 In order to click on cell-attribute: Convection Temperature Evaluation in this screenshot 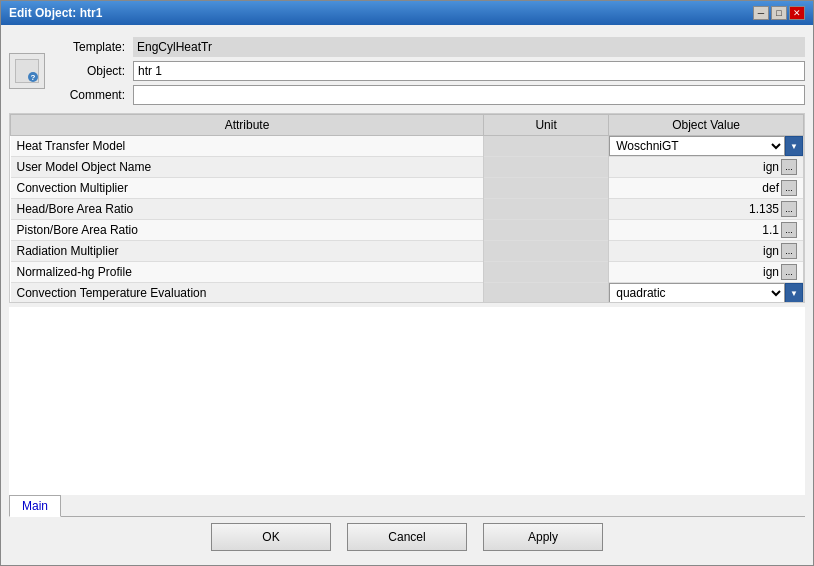, I will do `click(248, 294)`.